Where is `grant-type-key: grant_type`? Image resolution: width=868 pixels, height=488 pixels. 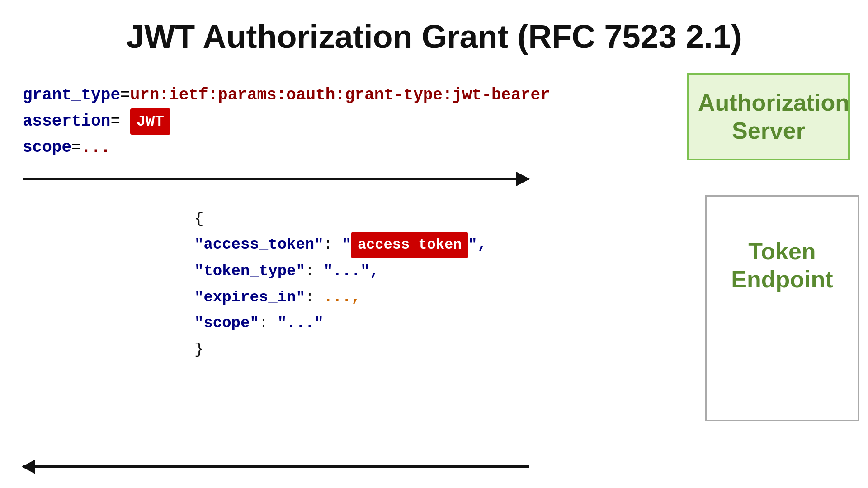 grant-type-key: grant_type is located at coordinates (71, 95).